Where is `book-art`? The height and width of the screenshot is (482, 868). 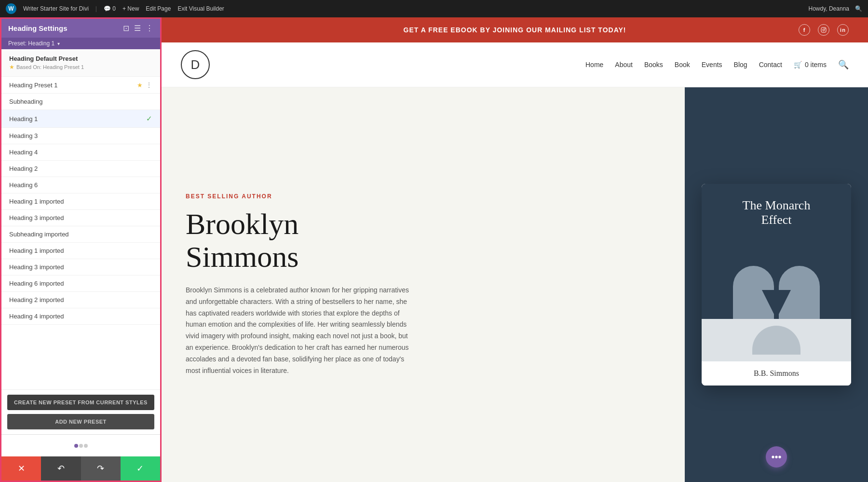 book-art is located at coordinates (776, 288).